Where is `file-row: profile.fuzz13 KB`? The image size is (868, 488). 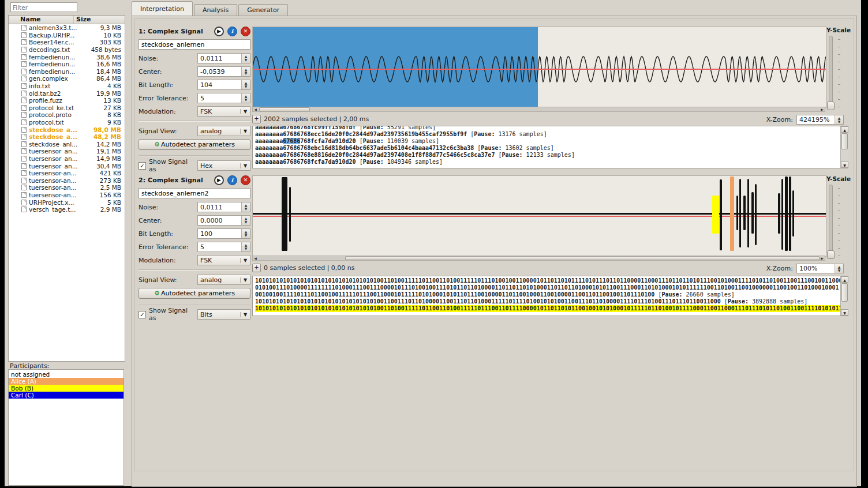 file-row: profile.fuzz13 KB is located at coordinates (67, 100).